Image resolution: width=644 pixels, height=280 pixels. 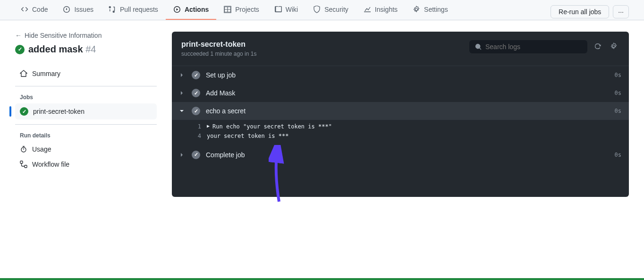 What do you see at coordinates (86, 97) in the screenshot?
I see `sidebar-heading-jobs: Jobs` at bounding box center [86, 97].